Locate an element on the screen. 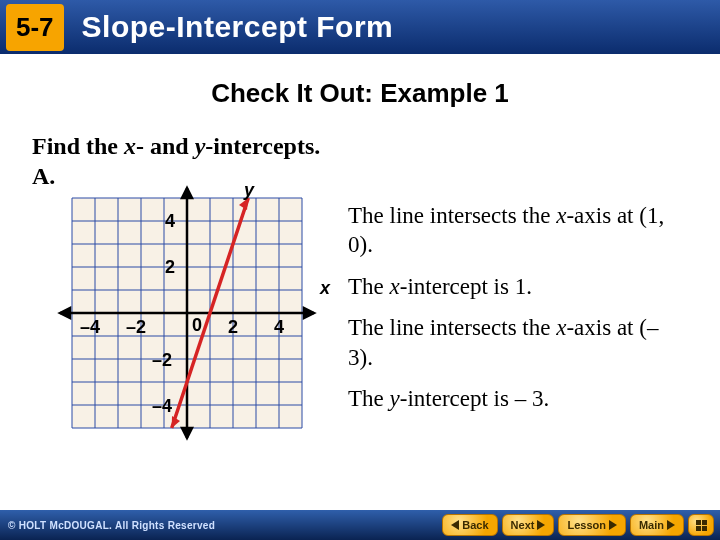  copyright-text: © HOLT McDOUGAL. All Rights Reserved is located at coordinates (112, 526).